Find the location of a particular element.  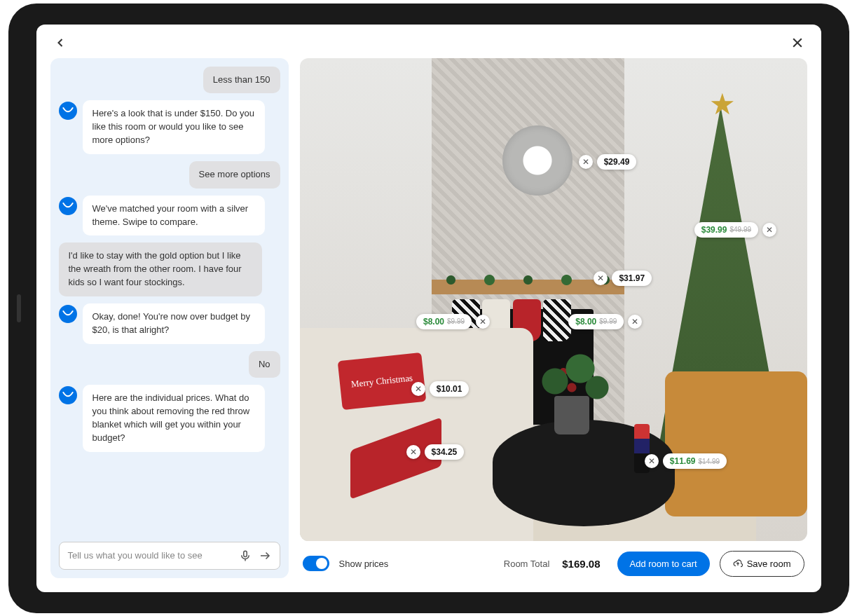

chat-input: Tell us what you would like to see is located at coordinates (170, 556).